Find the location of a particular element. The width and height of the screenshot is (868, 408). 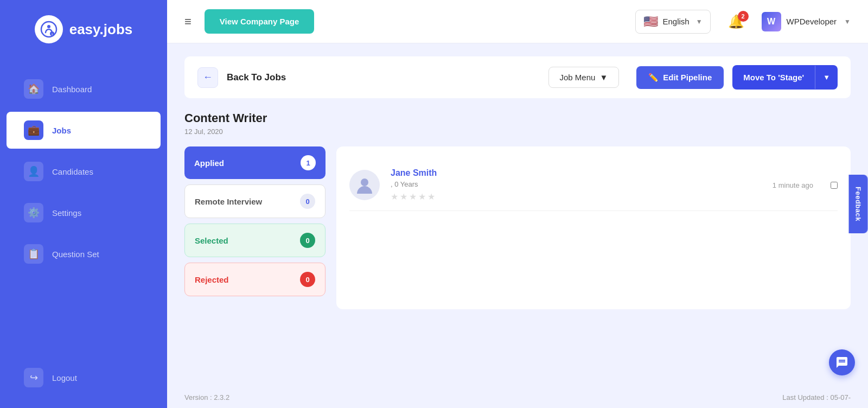

candidate-experience: , 0 Years is located at coordinates (576, 184).